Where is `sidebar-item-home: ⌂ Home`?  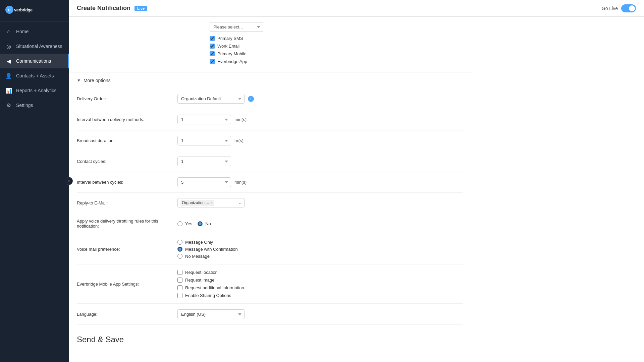 sidebar-item-home: ⌂ Home is located at coordinates (34, 32).